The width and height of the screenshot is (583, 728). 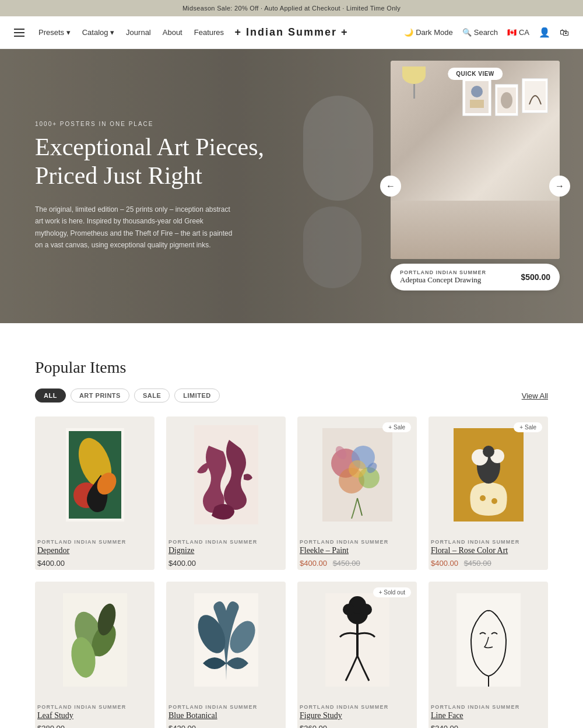 I want to click on product-name-8: Line Face, so click(x=489, y=716).